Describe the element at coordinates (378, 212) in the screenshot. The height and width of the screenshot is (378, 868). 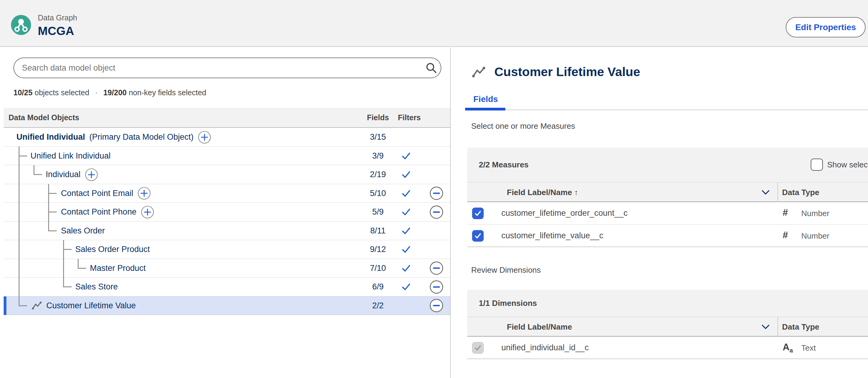
I see `fields-count-cell: 5/9` at that location.